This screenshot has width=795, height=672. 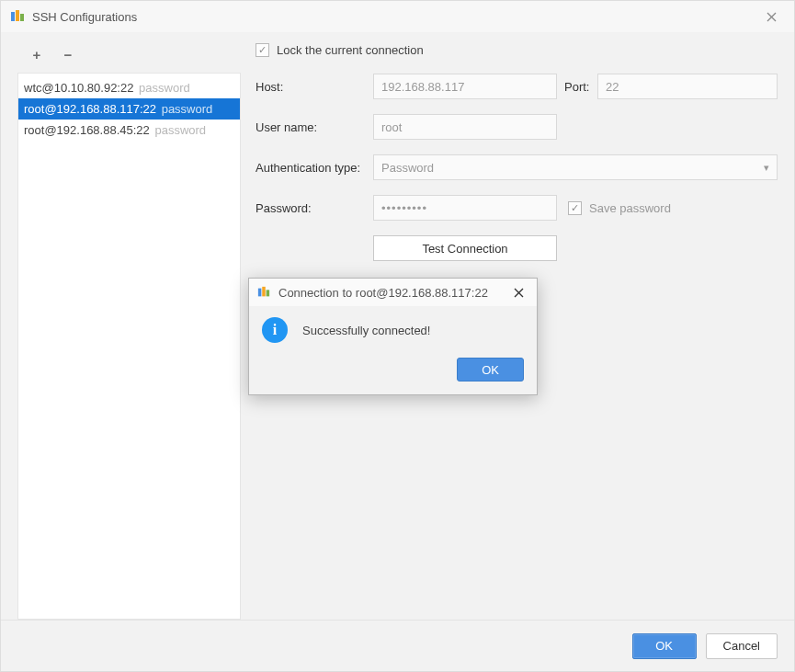 I want to click on save-password-wrap: Save password, so click(x=619, y=208).